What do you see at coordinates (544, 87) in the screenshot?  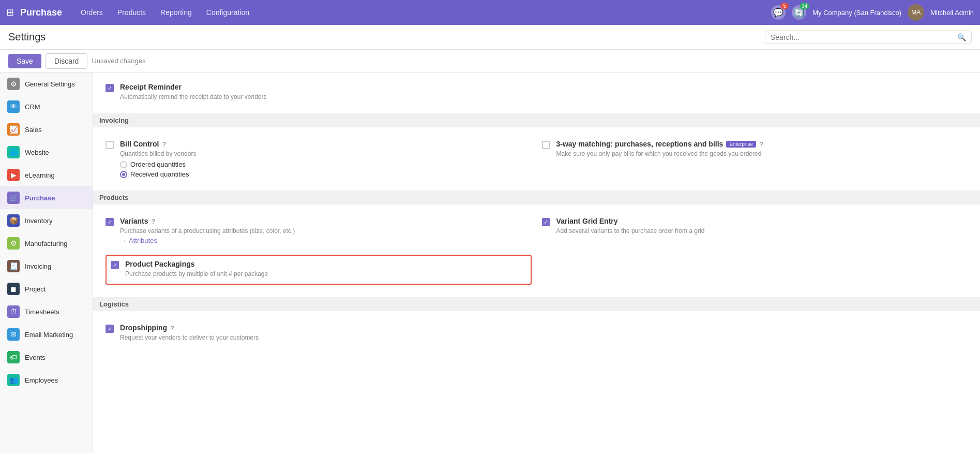 I see `receipt-reminder-title: Receipt Reminder` at bounding box center [544, 87].